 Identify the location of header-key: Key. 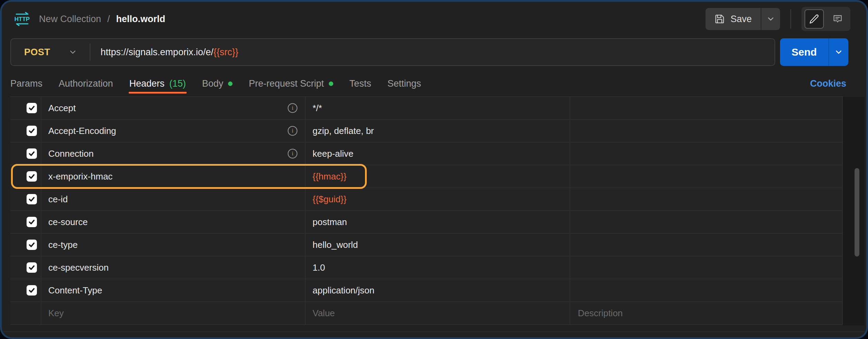
(56, 313).